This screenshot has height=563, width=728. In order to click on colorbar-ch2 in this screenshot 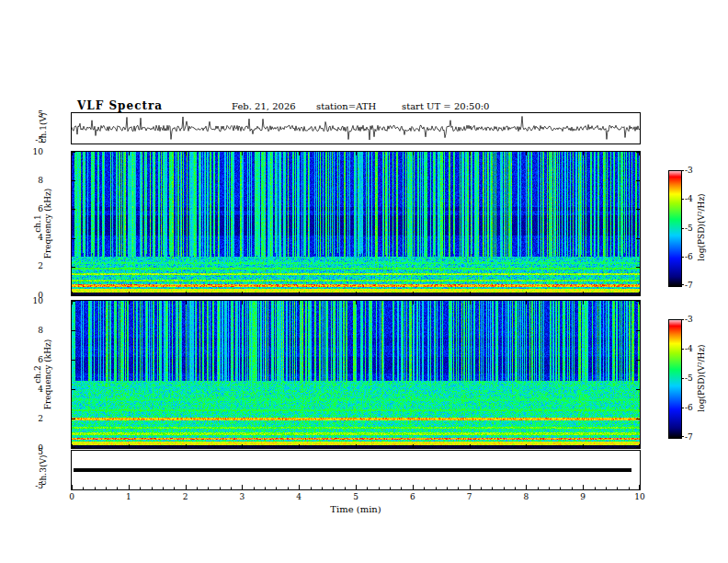, I will do `click(675, 379)`.